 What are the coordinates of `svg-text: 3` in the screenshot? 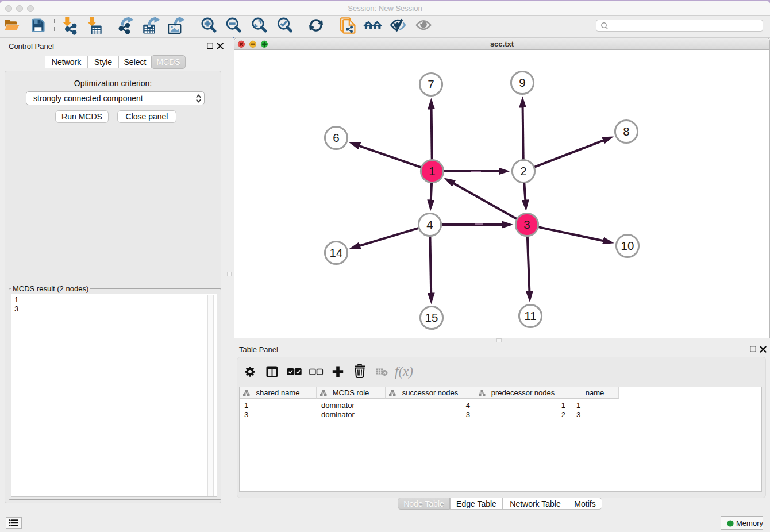 It's located at (526, 224).